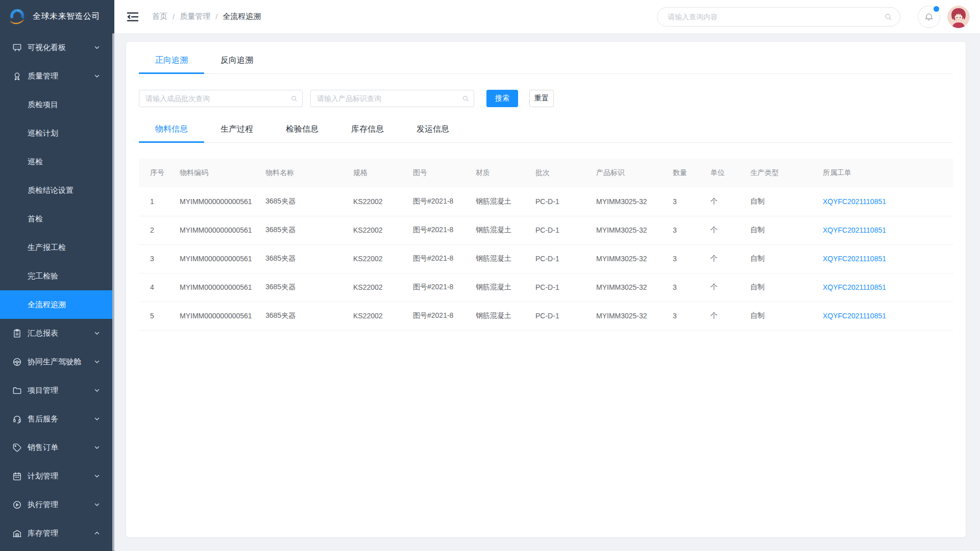  Describe the element at coordinates (172, 64) in the screenshot. I see `trace-tab: 正向追溯` at that location.